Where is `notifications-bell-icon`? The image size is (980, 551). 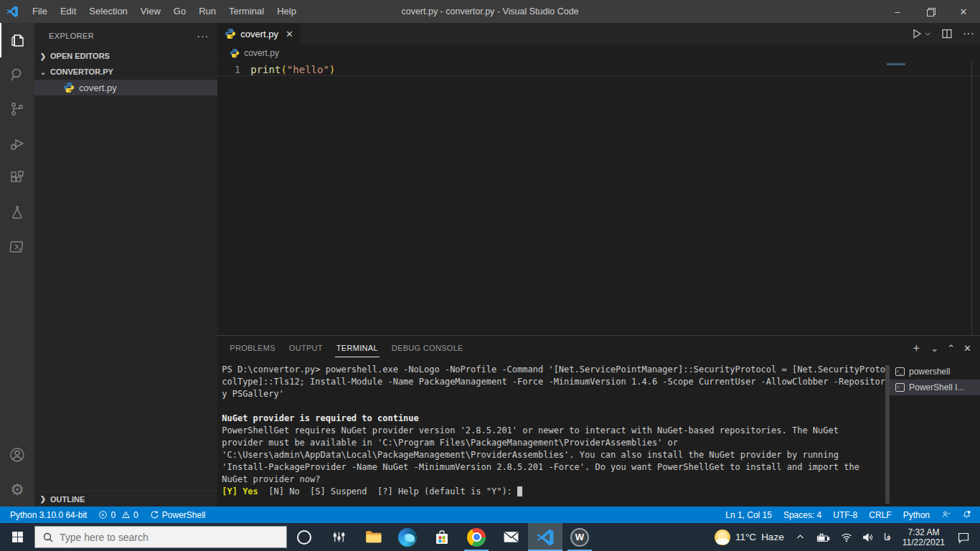 notifications-bell-icon is located at coordinates (969, 515).